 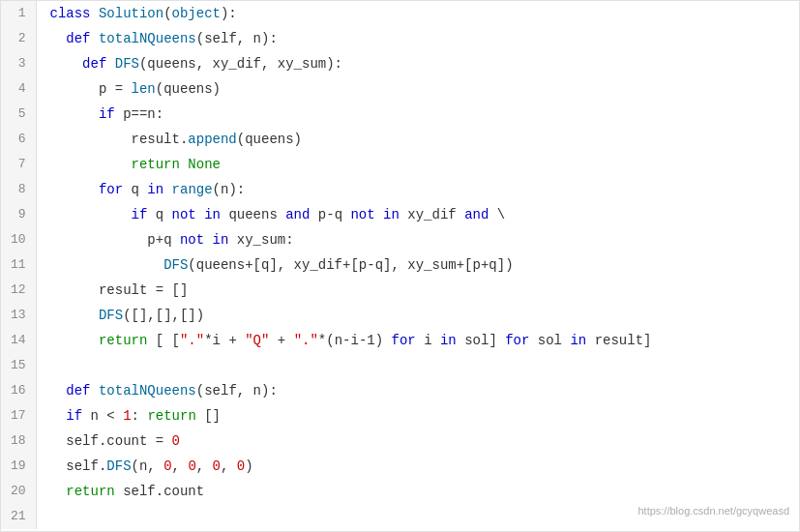 I want to click on line-number: 18, so click(x=18, y=441).